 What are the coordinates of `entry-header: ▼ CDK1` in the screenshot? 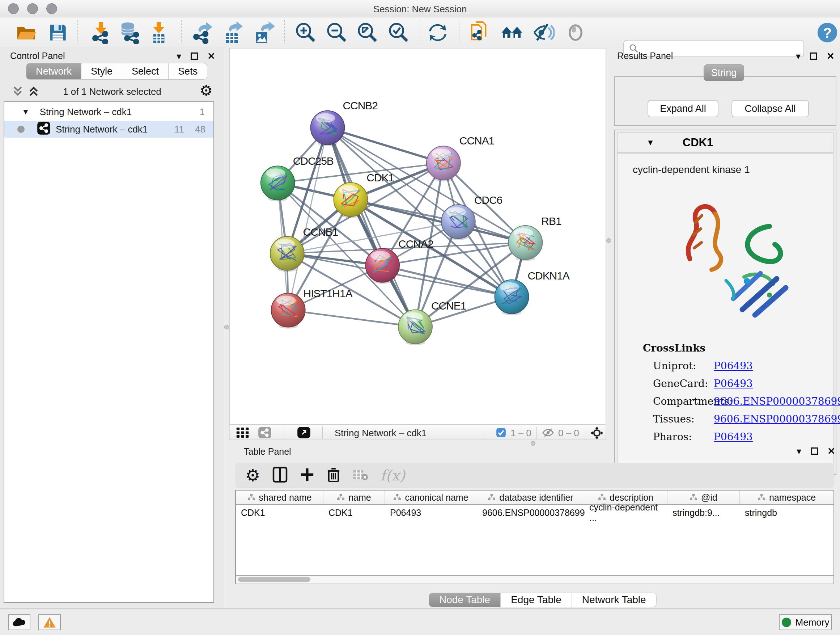 It's located at (725, 143).